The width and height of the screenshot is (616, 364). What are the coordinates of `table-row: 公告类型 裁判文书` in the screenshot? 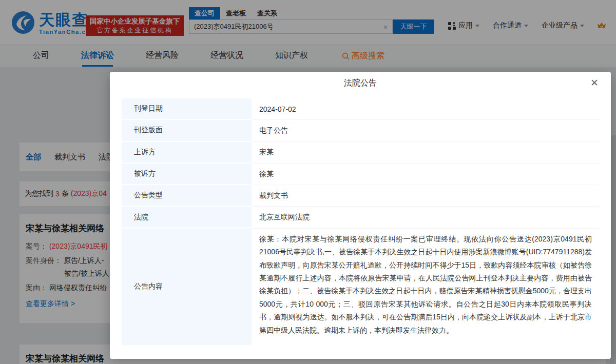 It's located at (360, 196).